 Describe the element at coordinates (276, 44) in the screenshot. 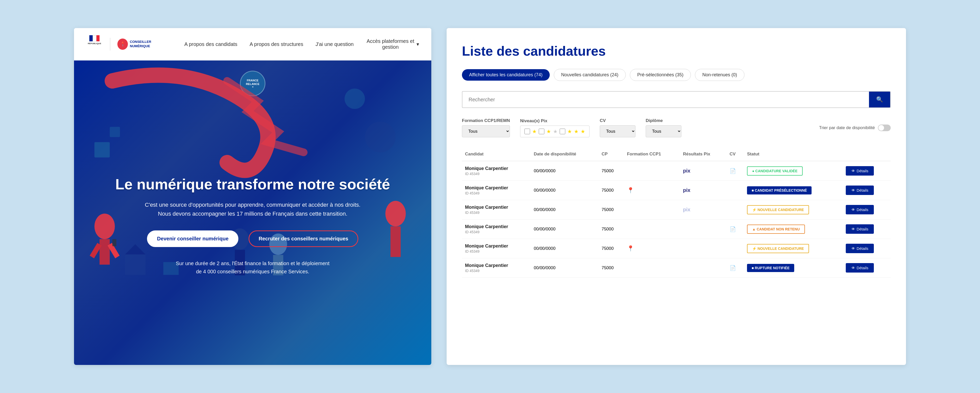

I see `nav-structures: A propos des structures` at that location.